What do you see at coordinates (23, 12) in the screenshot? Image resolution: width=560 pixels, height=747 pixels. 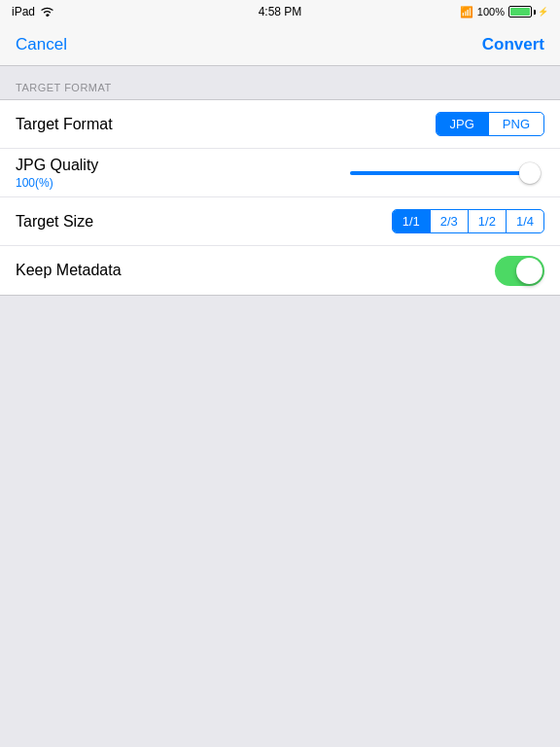 I see `device-label: iPad` at bounding box center [23, 12].